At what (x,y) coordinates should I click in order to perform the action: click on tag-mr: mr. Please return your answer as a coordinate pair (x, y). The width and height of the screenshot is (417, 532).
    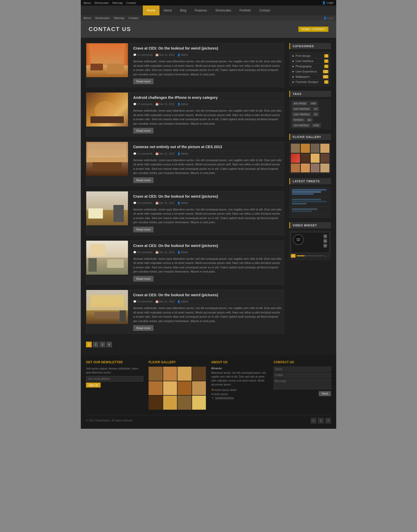
    Looking at the image, I should click on (316, 109).